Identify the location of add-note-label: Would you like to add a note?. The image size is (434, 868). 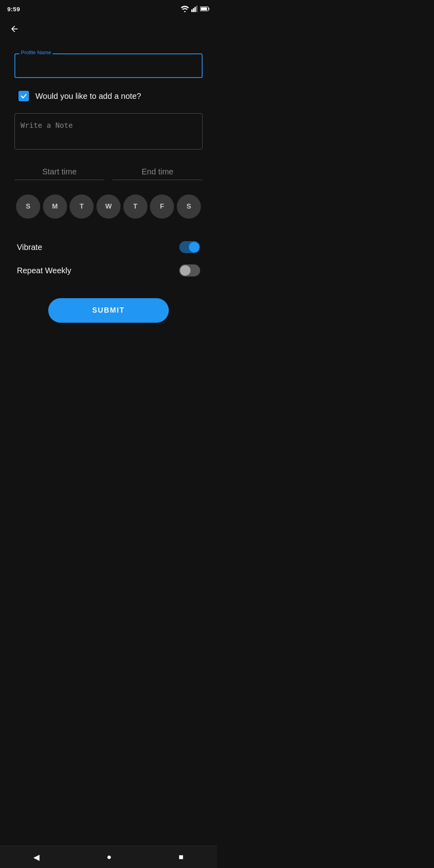
(88, 96).